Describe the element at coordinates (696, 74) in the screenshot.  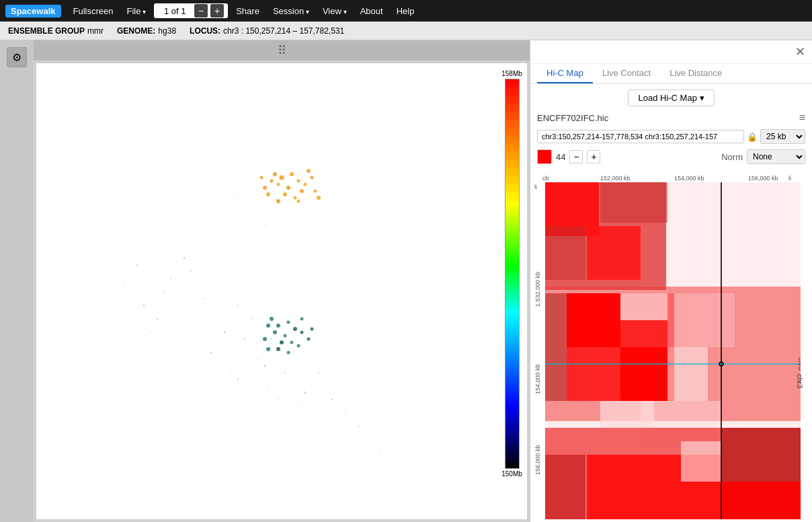
I see `tab-live-distance: Live Distance` at that location.